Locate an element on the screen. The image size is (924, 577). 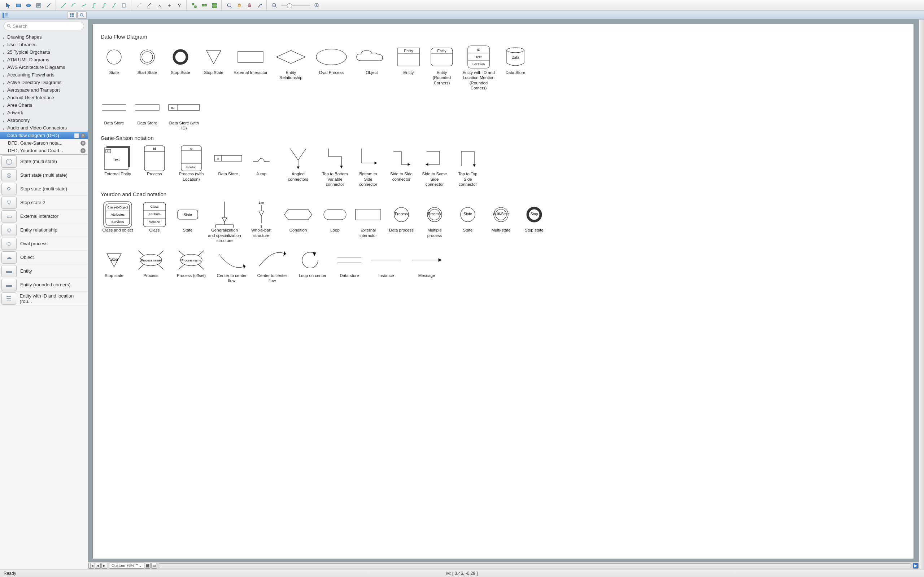
shape-cell: Side to Same Side connector is located at coordinates (435, 166).